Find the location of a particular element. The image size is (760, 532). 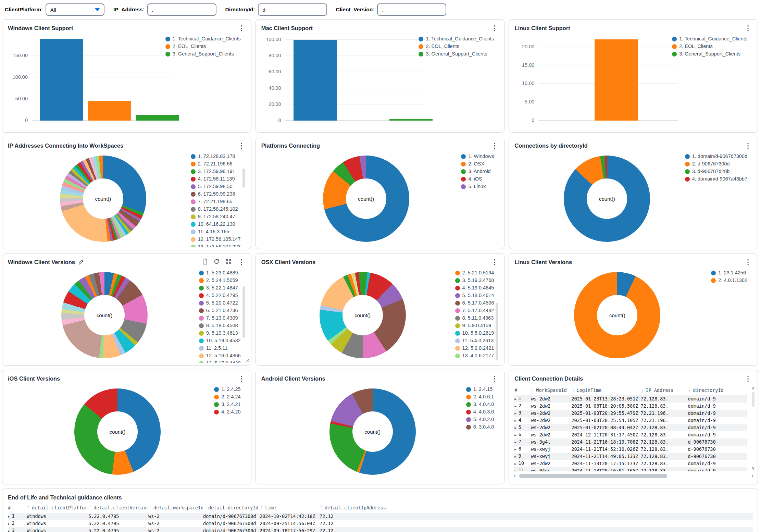

column-header: # is located at coordinates (17, 508).